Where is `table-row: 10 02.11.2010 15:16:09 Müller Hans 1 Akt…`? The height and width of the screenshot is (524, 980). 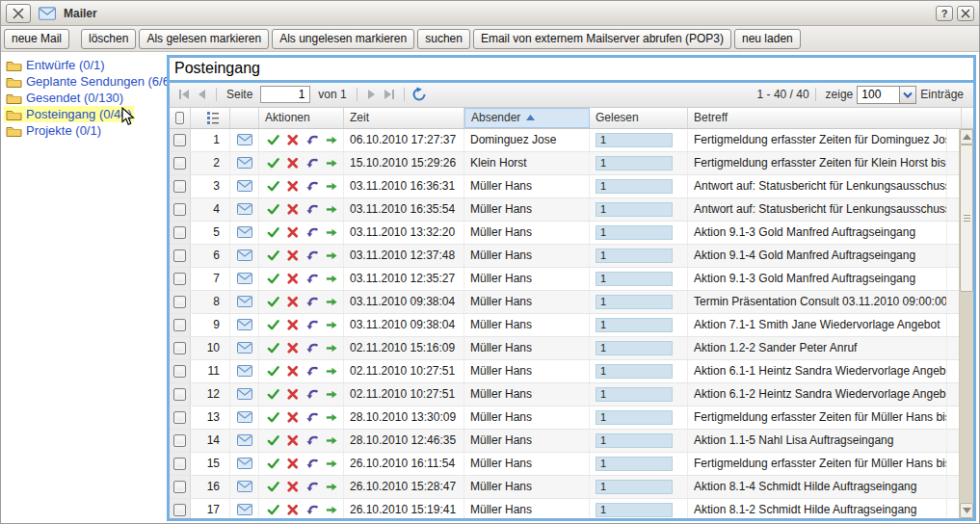 table-row: 10 02.11.2010 15:16:09 Müller Hans 1 Akt… is located at coordinates (565, 349).